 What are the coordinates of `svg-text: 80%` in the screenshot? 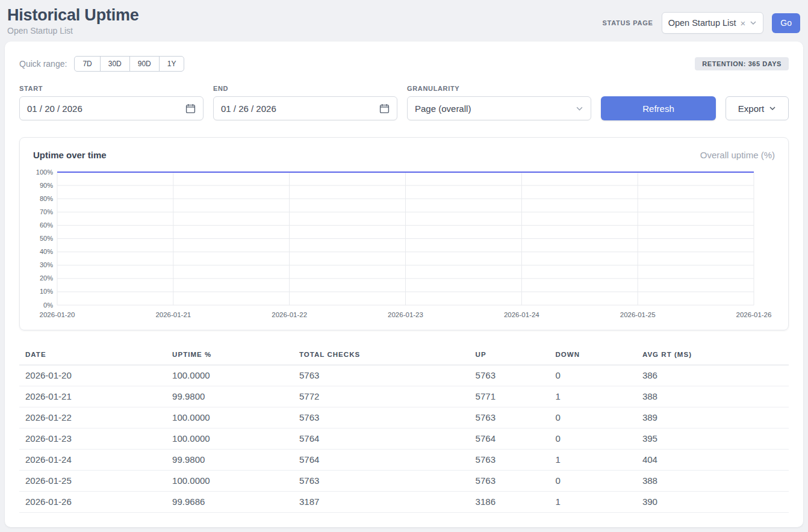 It's located at (46, 199).